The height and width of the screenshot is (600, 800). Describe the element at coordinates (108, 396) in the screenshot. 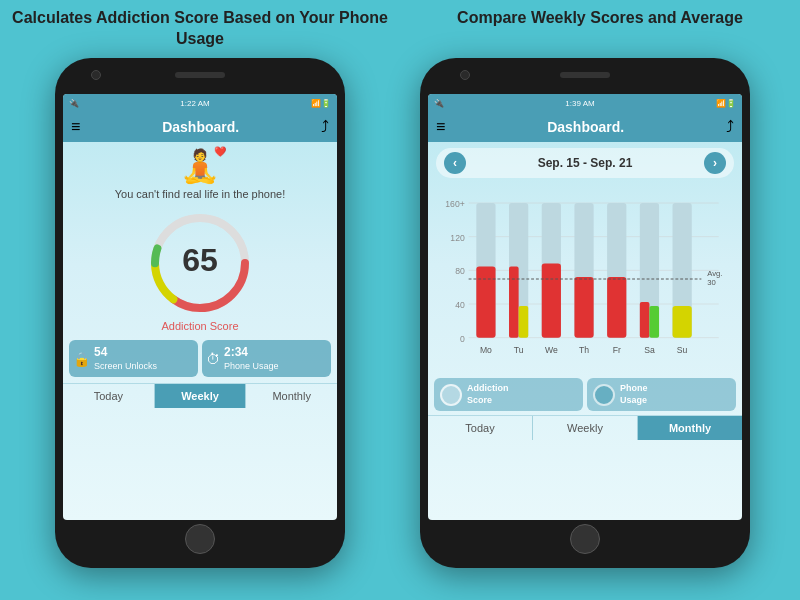

I see `phone1-tab-today: Today` at that location.